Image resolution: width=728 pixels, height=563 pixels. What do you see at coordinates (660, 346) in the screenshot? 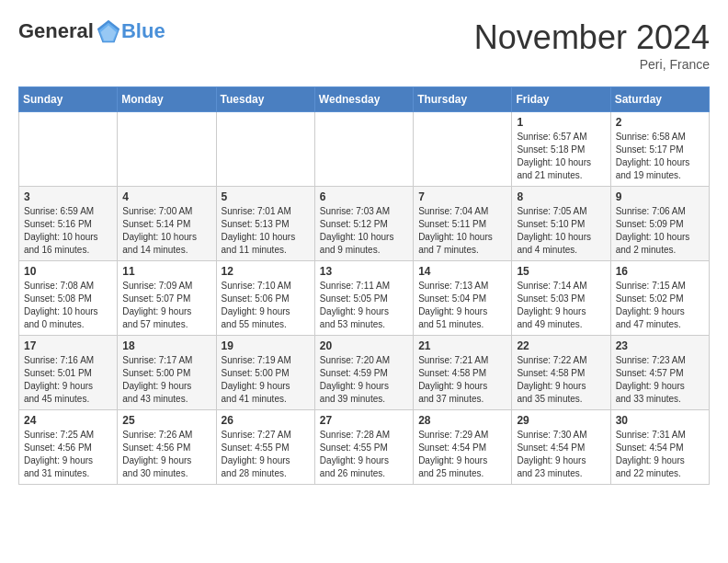
I see `day-number: 23` at bounding box center [660, 346].